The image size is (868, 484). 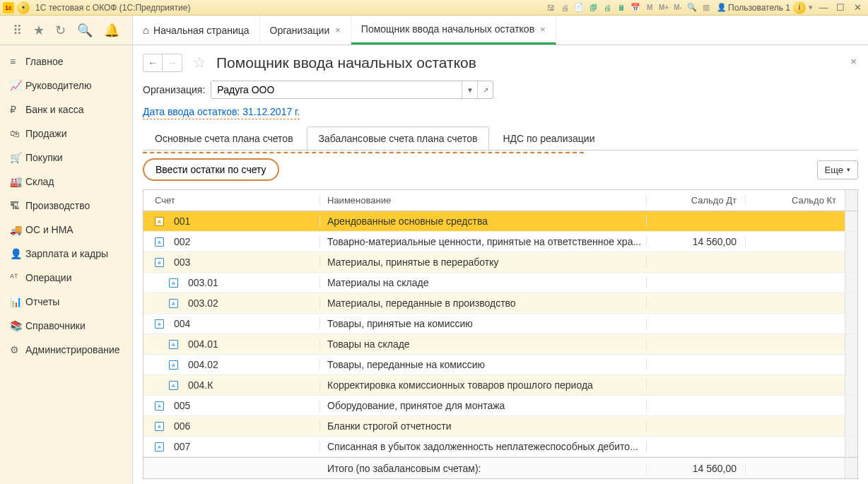 I want to click on dropdown-icon: ▼, so click(x=469, y=90).